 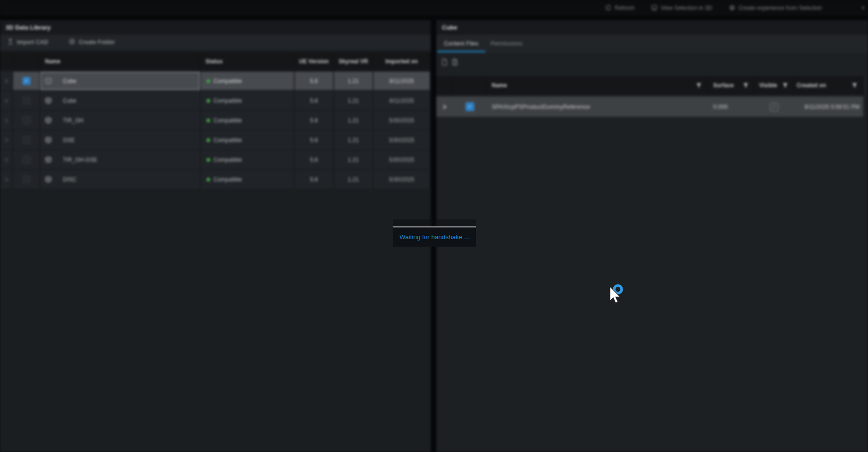 What do you see at coordinates (652, 27) in the screenshot?
I see `detail-panel-title: Cube` at bounding box center [652, 27].